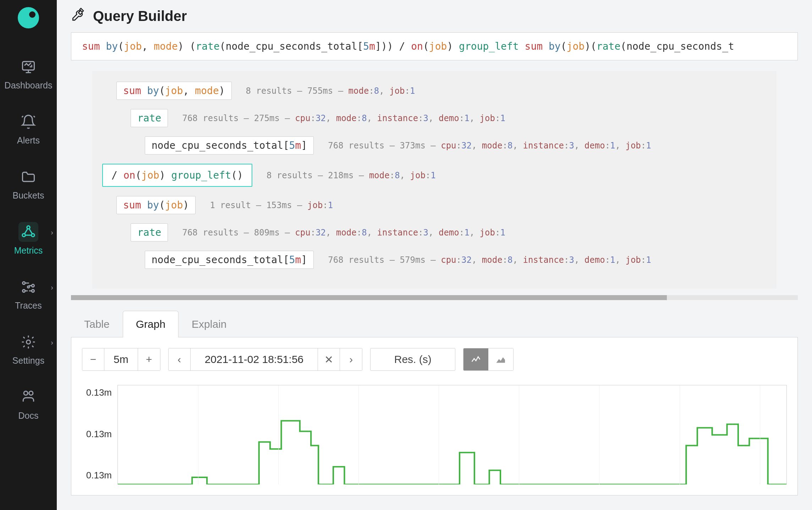 The width and height of the screenshot is (812, 510). What do you see at coordinates (93, 359) in the screenshot?
I see `range-decrease-button: −` at bounding box center [93, 359].